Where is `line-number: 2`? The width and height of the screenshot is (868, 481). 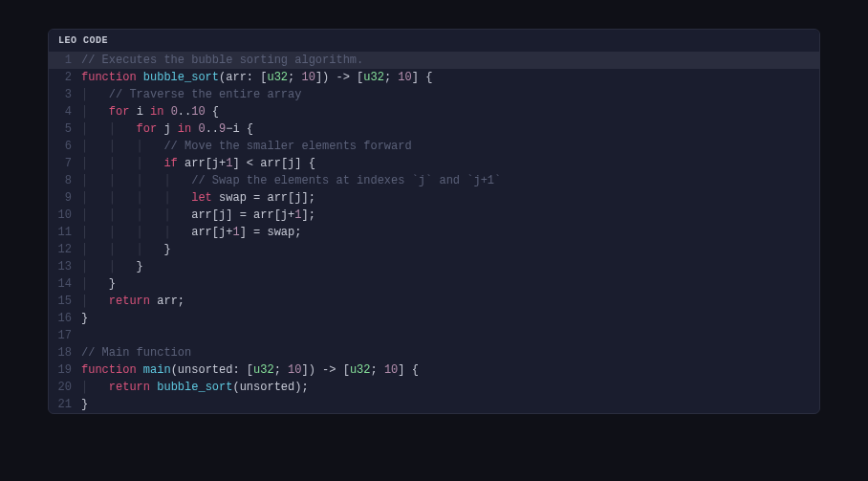 line-number: 2 is located at coordinates (65, 77).